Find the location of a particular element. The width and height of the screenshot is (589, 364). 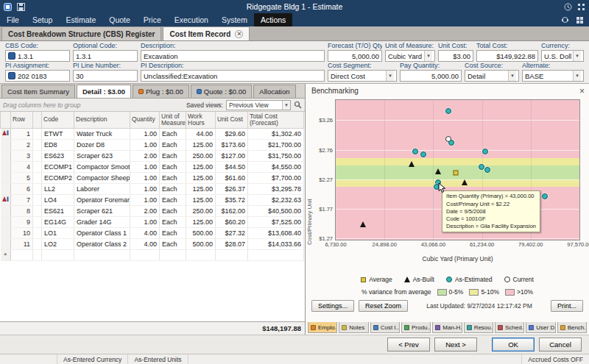

grid-row: 3ES623Scraper 6232.00Each250.00$127.00$3… is located at coordinates (152, 156).